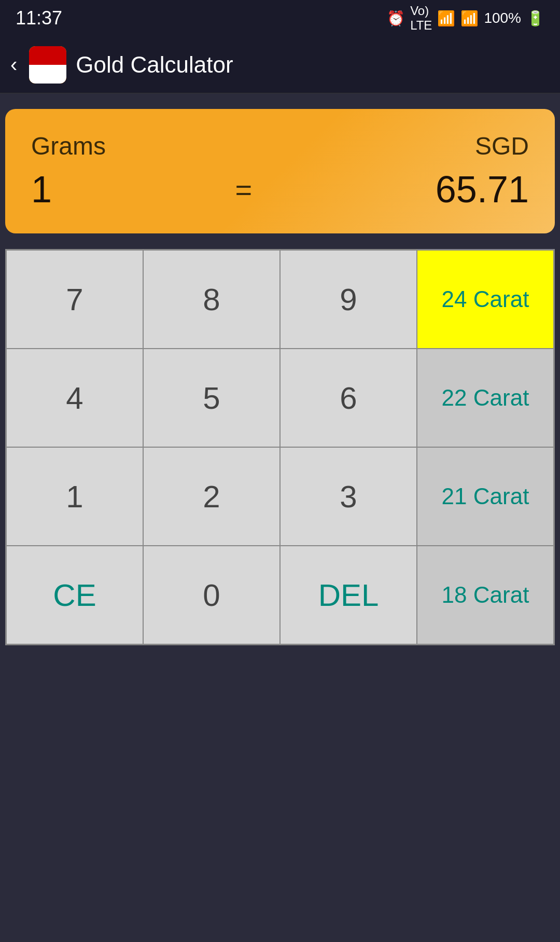 This screenshot has height=942, width=560. What do you see at coordinates (280, 171) in the screenshot?
I see `display-panel: Grams SGD 1 = 65.71` at bounding box center [280, 171].